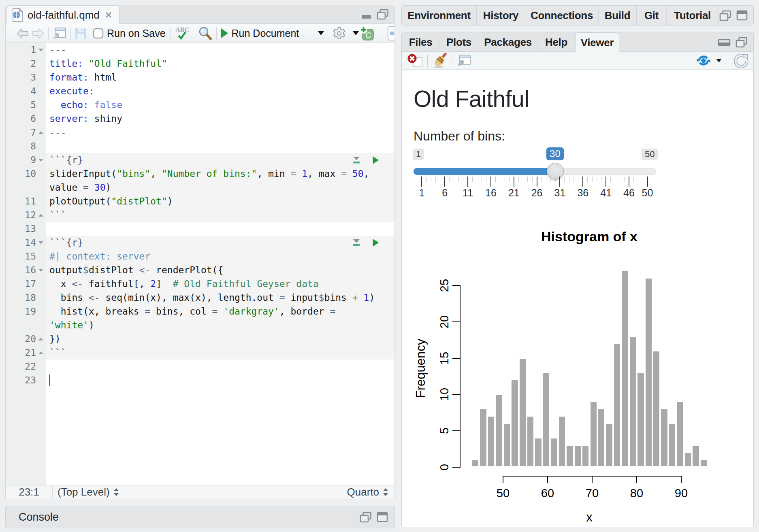 Image resolution: width=759 pixels, height=532 pixels. I want to click on run-document-button: Run Document, so click(260, 33).